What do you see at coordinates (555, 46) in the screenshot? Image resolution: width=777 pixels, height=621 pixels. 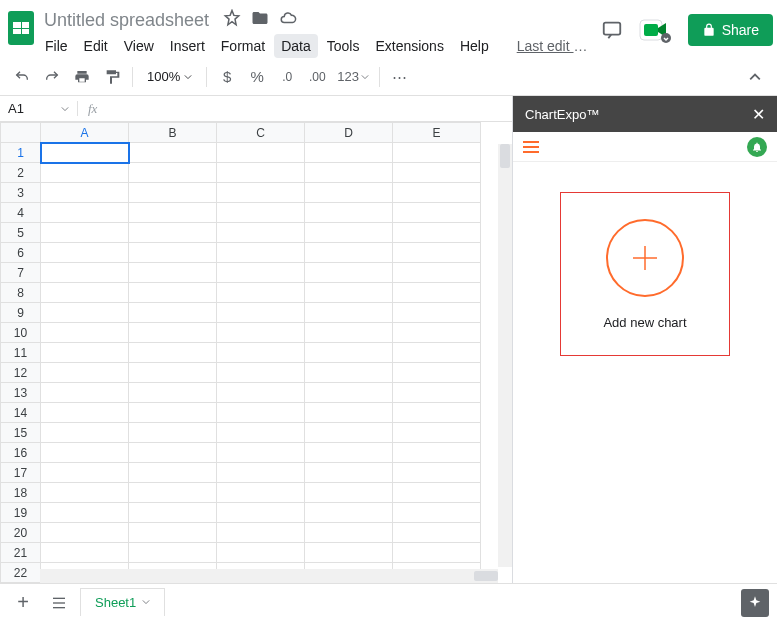 I see `last-edit-link: Last edit wa...` at bounding box center [555, 46].